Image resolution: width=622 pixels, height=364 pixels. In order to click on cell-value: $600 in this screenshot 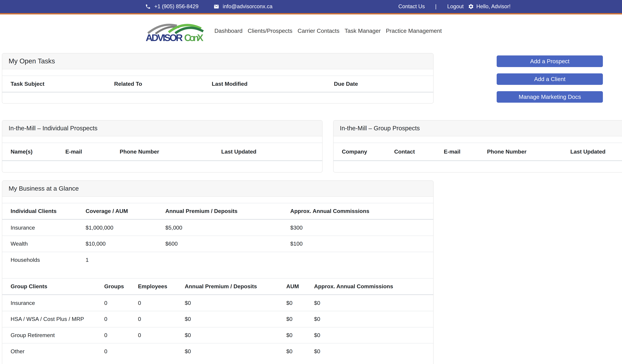, I will do `click(228, 244)`.